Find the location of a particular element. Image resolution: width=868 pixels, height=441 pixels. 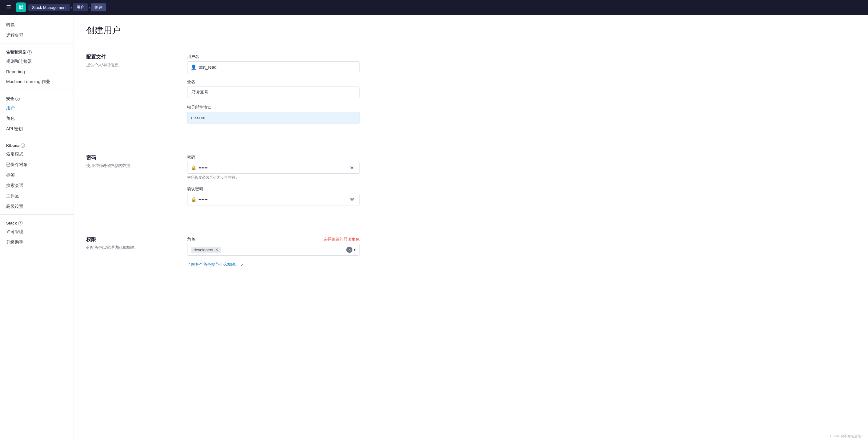

sidebar-item-index-patterns: 索引模式 is located at coordinates (37, 154).